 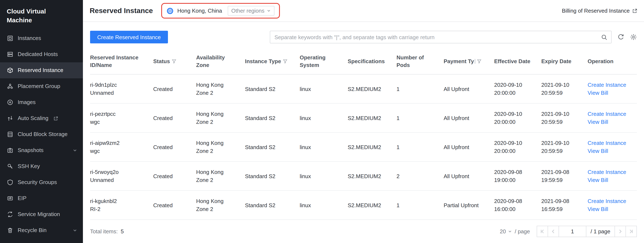 What do you see at coordinates (42, 38) in the screenshot?
I see `sidebar-item-instances: Instances` at bounding box center [42, 38].